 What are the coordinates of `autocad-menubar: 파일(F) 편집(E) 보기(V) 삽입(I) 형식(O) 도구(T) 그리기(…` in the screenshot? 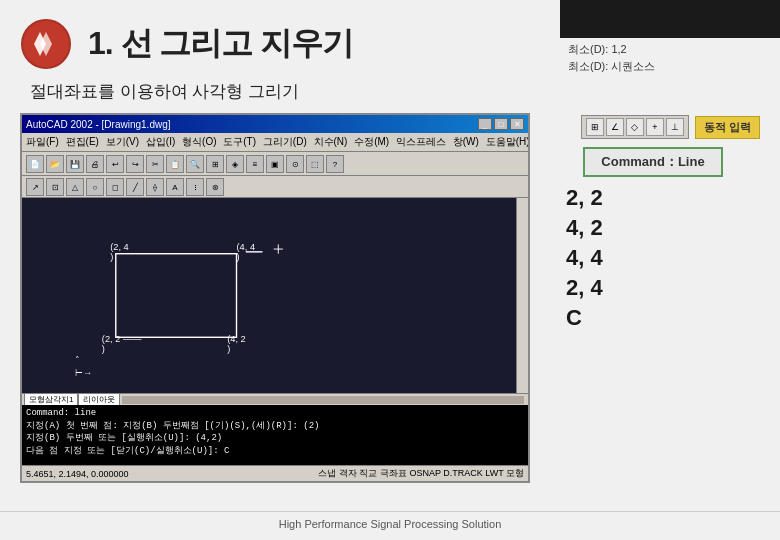 It's located at (275, 142).